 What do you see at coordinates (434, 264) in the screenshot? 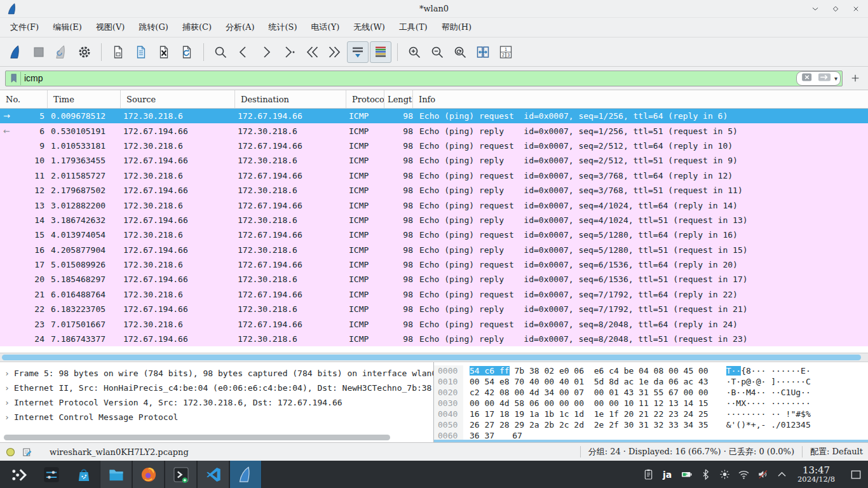
I see `packet-row: 175.015089926172.30.218.6172.67.194.66IC…` at bounding box center [434, 264].